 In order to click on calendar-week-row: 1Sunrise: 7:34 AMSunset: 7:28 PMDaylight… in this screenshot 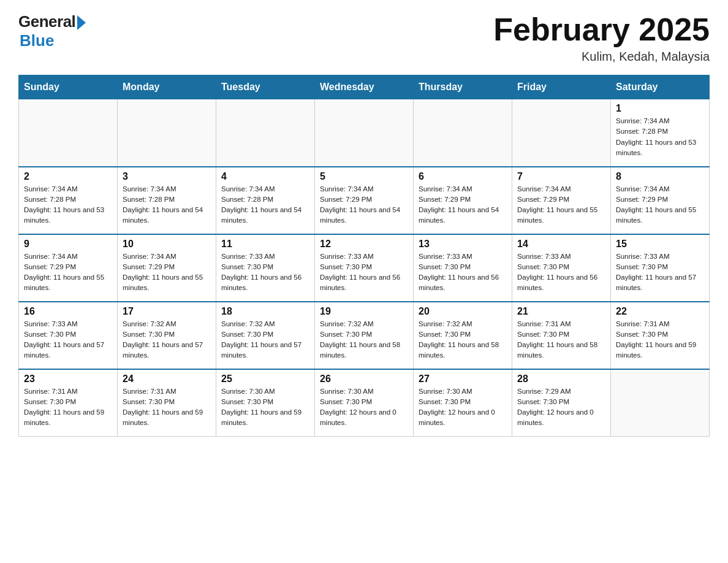, I will do `click(364, 133)`.